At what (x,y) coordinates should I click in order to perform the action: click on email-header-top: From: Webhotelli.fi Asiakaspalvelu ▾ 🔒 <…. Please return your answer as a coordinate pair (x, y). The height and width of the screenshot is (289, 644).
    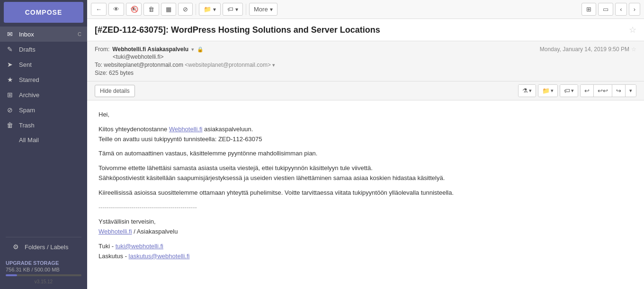
    Looking at the image, I should click on (366, 61).